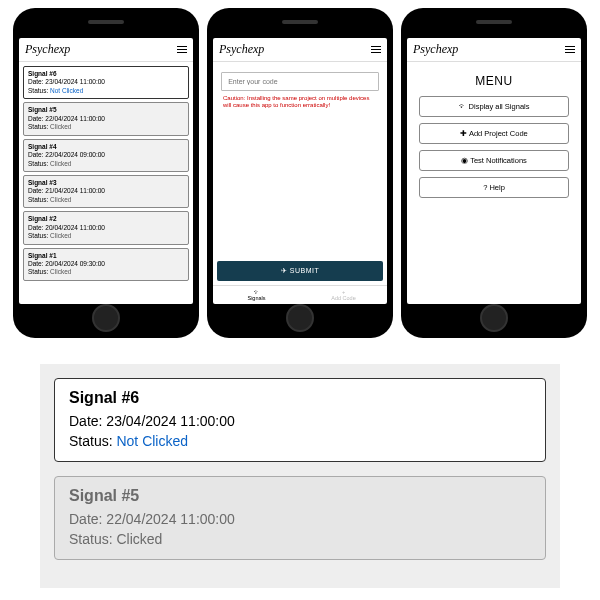  I want to click on question-icon: ?, so click(485, 188).